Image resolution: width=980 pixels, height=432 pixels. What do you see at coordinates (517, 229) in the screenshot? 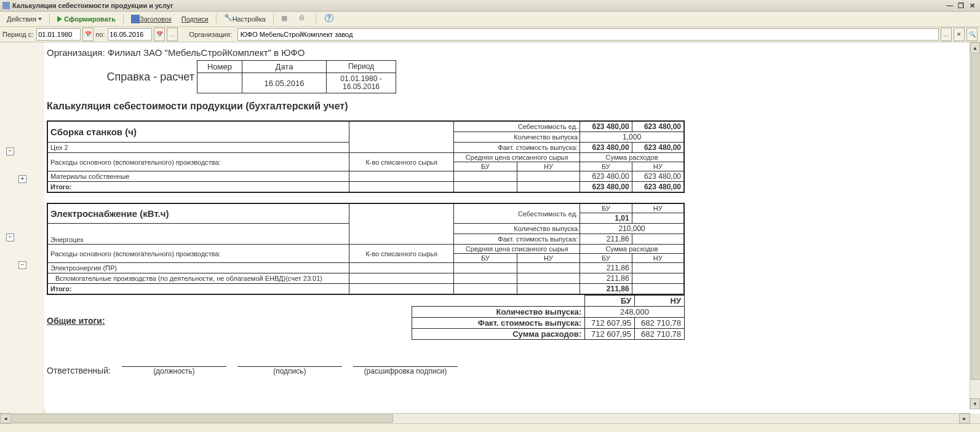
I see `qty-label2: Количество выпуска` at bounding box center [517, 229].